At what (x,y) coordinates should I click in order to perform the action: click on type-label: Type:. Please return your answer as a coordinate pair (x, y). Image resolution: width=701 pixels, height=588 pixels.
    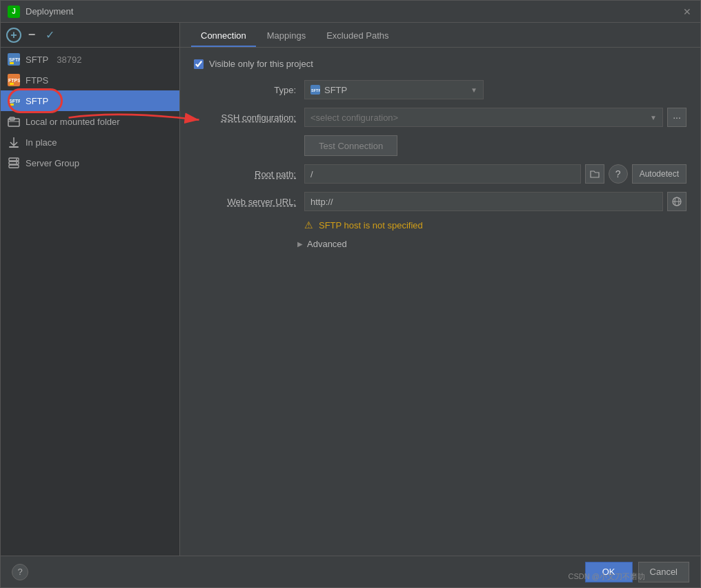
    Looking at the image, I should click on (249, 90).